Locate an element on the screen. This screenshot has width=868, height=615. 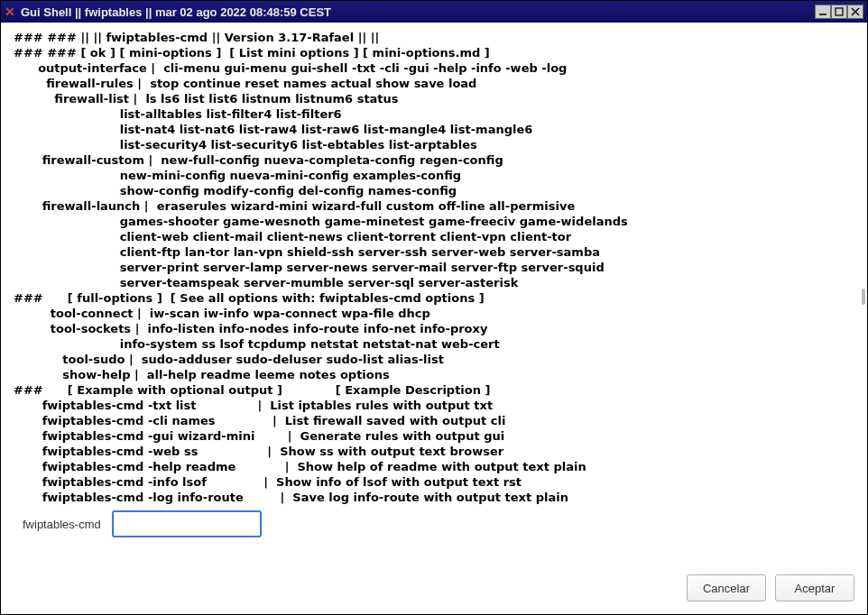
cancel-button: Cancelar is located at coordinates (726, 588).